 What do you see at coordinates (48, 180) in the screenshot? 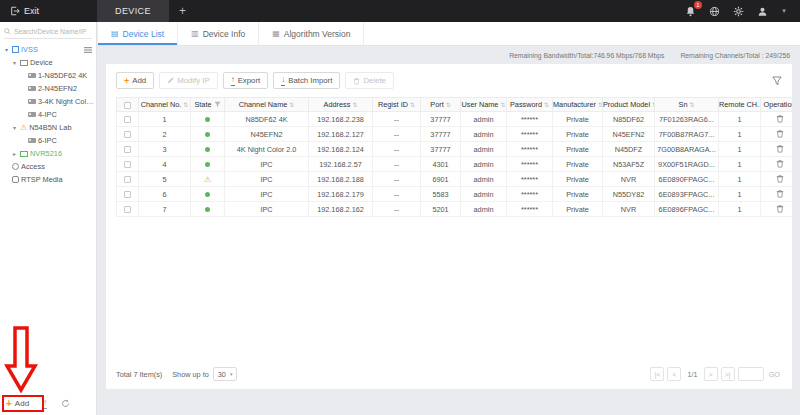
I see `tree-item-rtsp-media: RTSP Media` at bounding box center [48, 180].